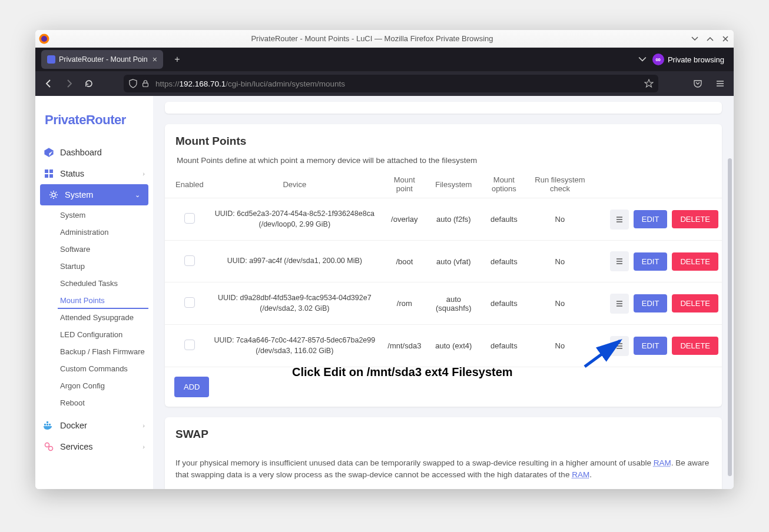 This screenshot has height=532, width=769. What do you see at coordinates (81, 152) in the screenshot?
I see `sidebar-item-label: Dashboard` at bounding box center [81, 152].